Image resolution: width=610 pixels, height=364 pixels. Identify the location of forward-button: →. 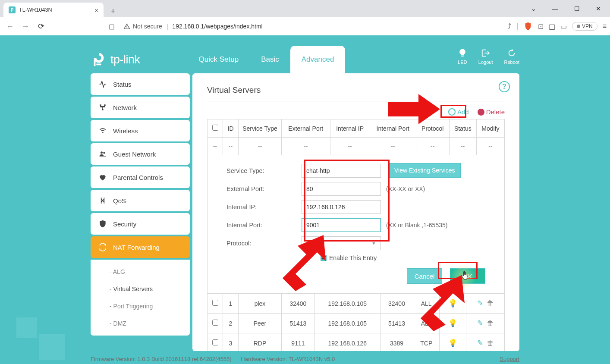
(25, 26).